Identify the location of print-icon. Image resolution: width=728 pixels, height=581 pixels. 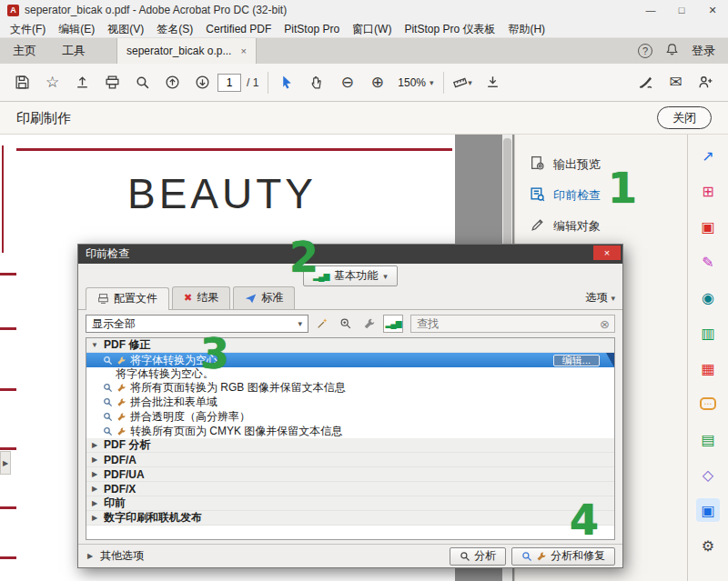
(113, 83).